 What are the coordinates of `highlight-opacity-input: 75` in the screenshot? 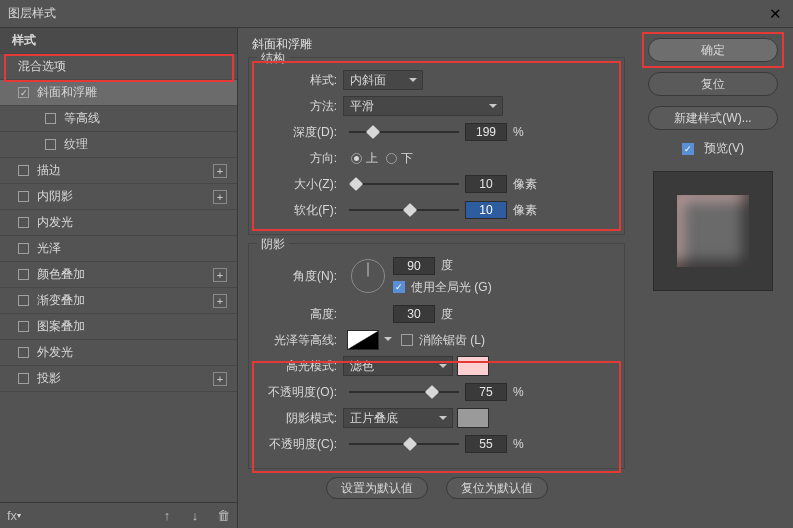 It's located at (486, 392).